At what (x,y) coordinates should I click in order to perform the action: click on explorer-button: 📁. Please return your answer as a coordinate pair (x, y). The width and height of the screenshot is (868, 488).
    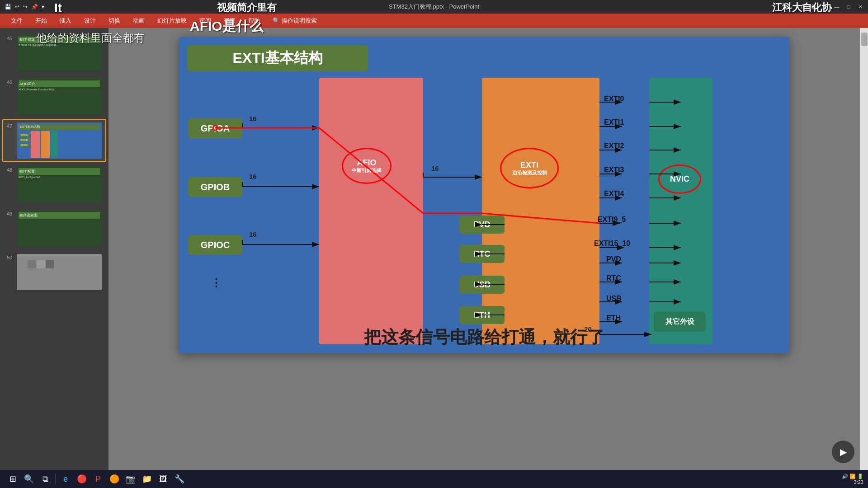
    Looking at the image, I should click on (147, 479).